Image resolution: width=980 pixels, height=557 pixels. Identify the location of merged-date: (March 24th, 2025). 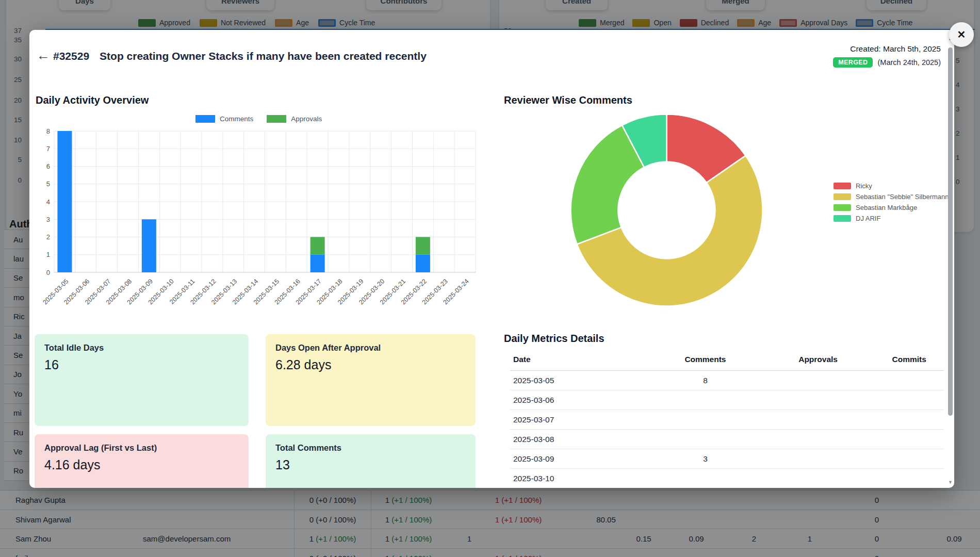
(909, 62).